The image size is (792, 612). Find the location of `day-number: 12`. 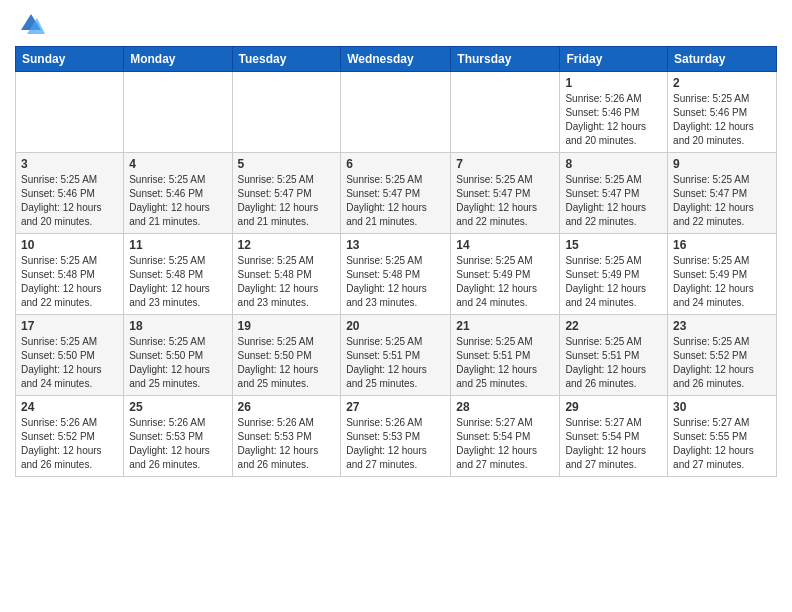

day-number: 12 is located at coordinates (287, 245).